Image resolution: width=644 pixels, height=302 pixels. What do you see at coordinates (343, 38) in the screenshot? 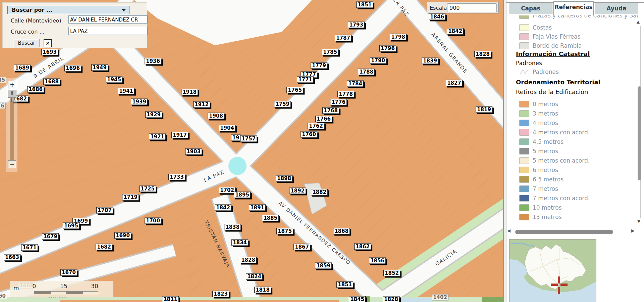
I see `parcel-number-label: 1787` at bounding box center [343, 38].